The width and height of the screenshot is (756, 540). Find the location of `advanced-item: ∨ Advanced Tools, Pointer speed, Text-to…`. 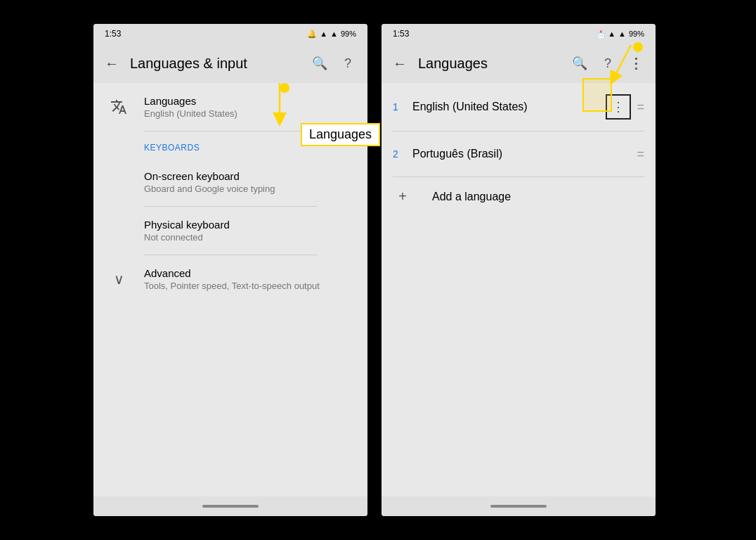

advanced-item: ∨ Advanced Tools, Pointer speed, Text-to… is located at coordinates (230, 279).